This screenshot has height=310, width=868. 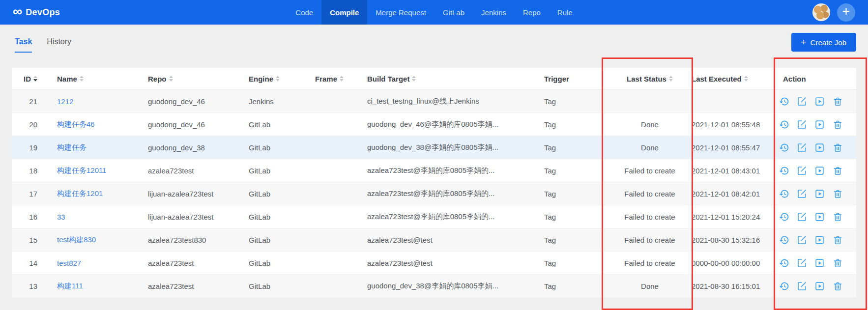 What do you see at coordinates (333, 79) in the screenshot?
I see `column-header-frame: Frame` at bounding box center [333, 79].